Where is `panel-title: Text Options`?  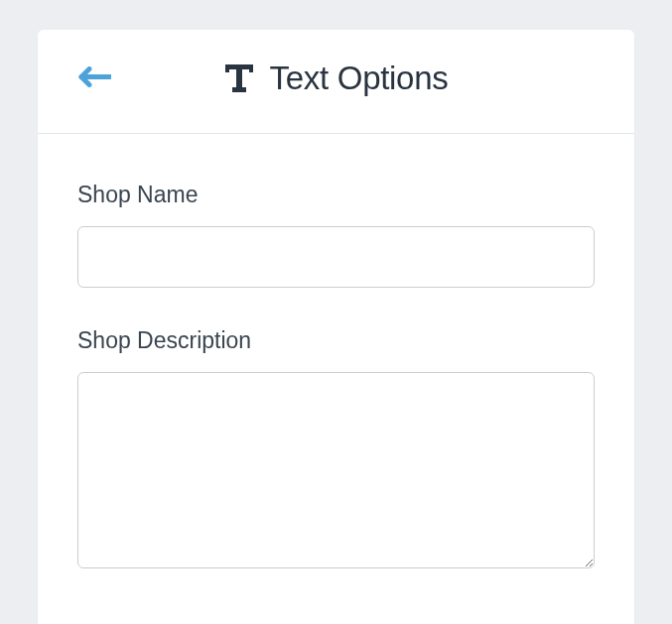
panel-title: Text Options is located at coordinates (359, 78).